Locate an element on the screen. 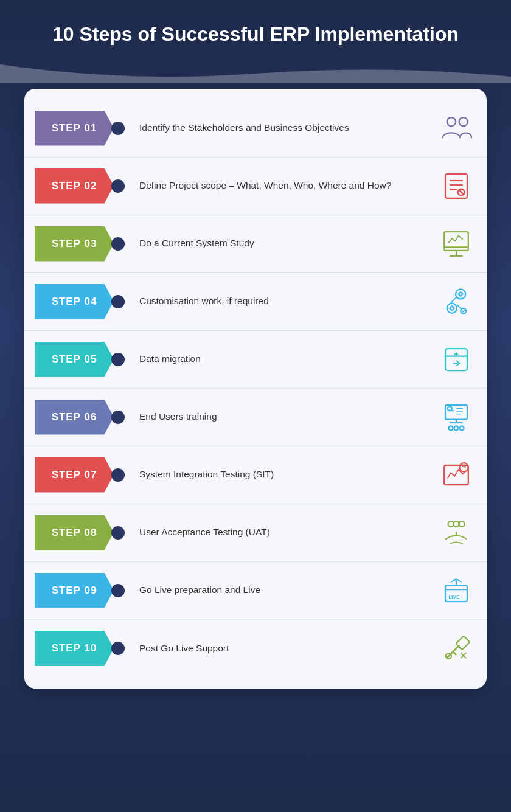  go-live-icon: LIVE is located at coordinates (456, 591).